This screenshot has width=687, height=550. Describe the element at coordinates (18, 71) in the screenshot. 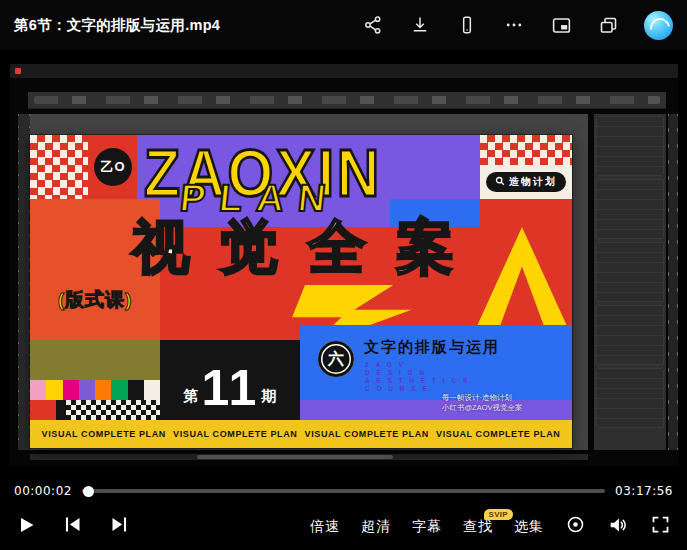

I see `record-indicator-icon` at that location.